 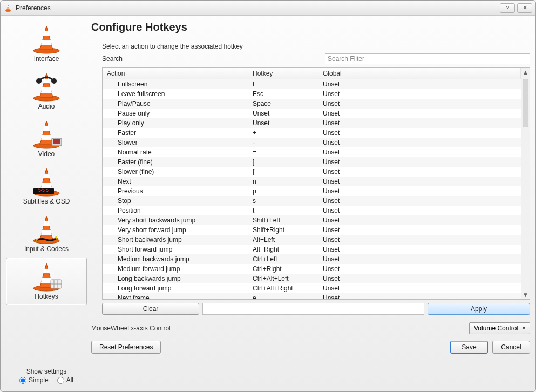 What do you see at coordinates (126, 347) in the screenshot?
I see `reset-preferences-button: Reset Preferences` at bounding box center [126, 347].